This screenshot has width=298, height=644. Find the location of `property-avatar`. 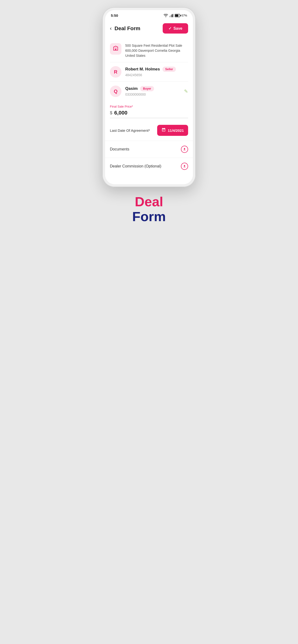

property-avatar is located at coordinates (116, 49).